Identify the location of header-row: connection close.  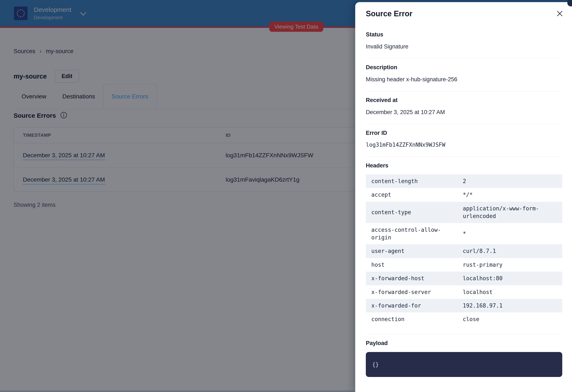
(464, 319).